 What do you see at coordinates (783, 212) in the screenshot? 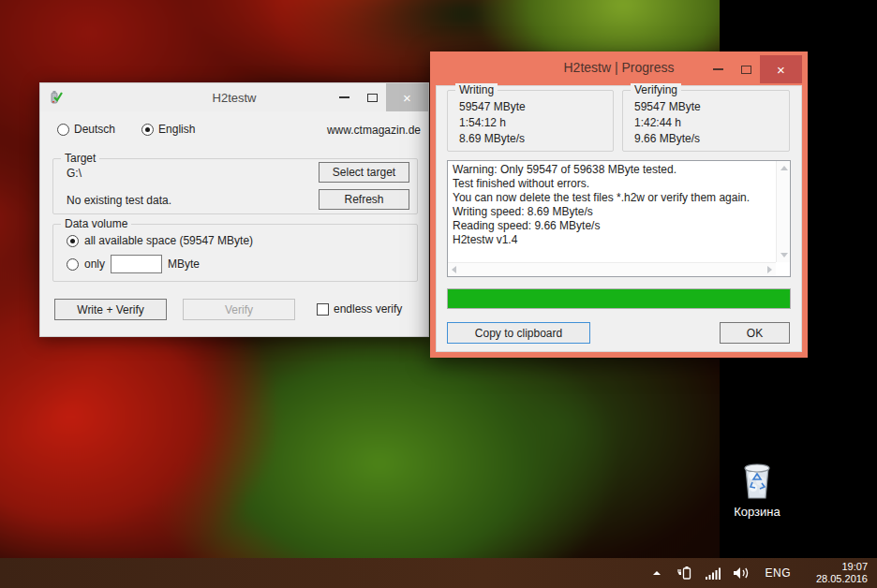
I see `vertical-scrollbar` at bounding box center [783, 212].